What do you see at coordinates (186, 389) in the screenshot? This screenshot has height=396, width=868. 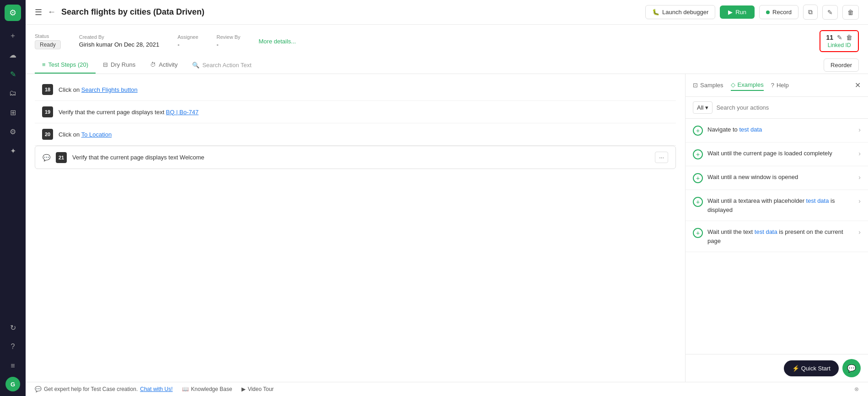 I see `book-icon: 📖` at bounding box center [186, 389].